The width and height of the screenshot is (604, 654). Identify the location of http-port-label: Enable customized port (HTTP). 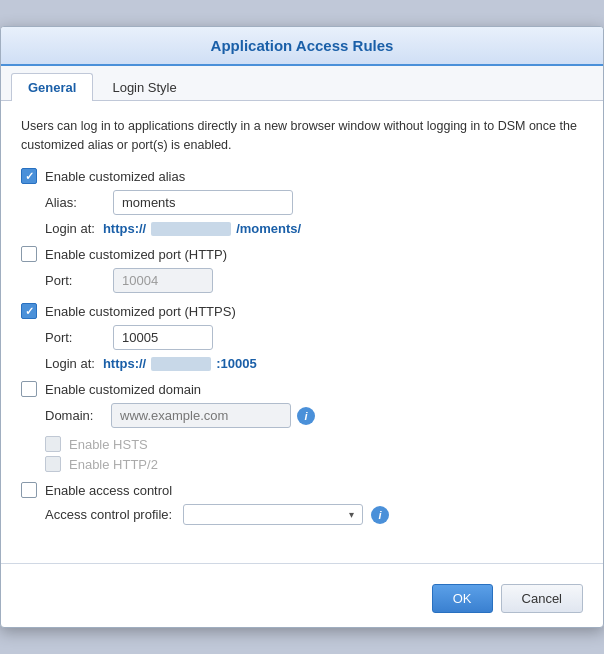
(136, 254).